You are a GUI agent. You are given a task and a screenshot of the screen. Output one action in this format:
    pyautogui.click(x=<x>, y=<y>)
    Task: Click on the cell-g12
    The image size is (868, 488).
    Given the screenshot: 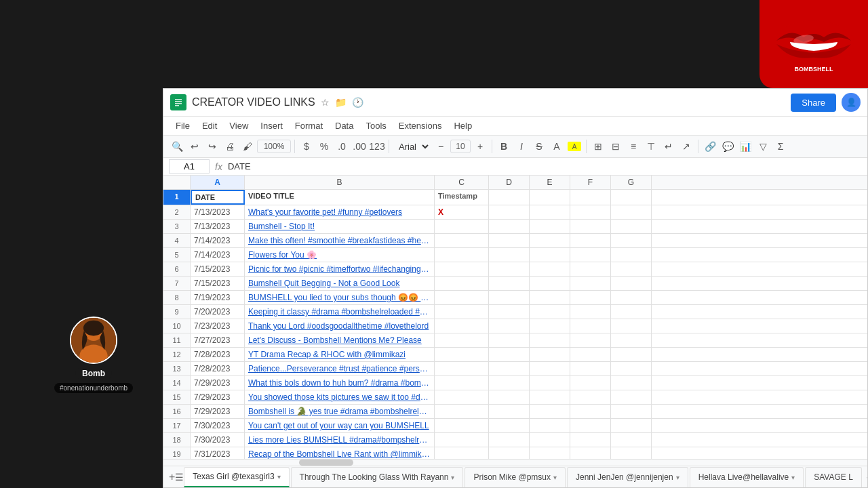 What is the action you would take?
    pyautogui.click(x=631, y=354)
    